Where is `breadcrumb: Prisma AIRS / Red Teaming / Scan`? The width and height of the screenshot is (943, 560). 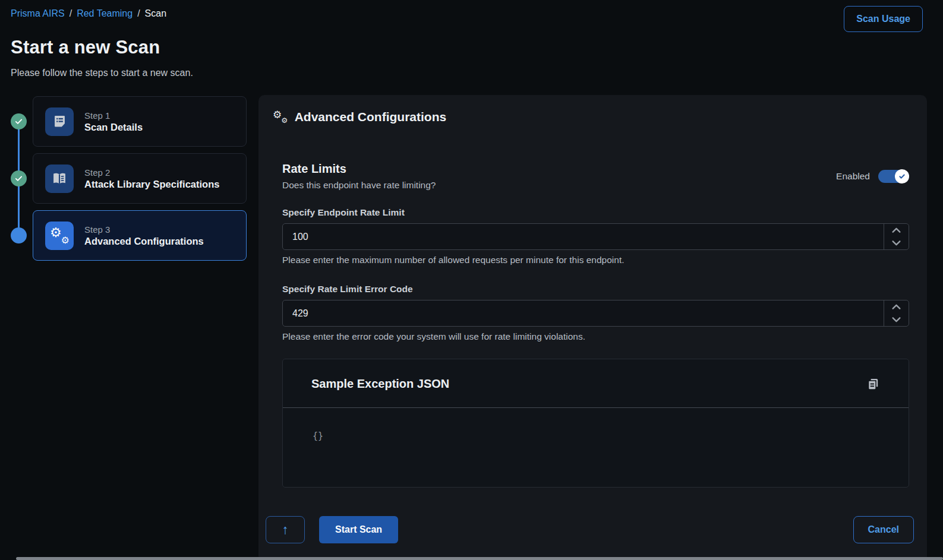 breadcrumb: Prisma AIRS / Red Teaming / Scan is located at coordinates (89, 14).